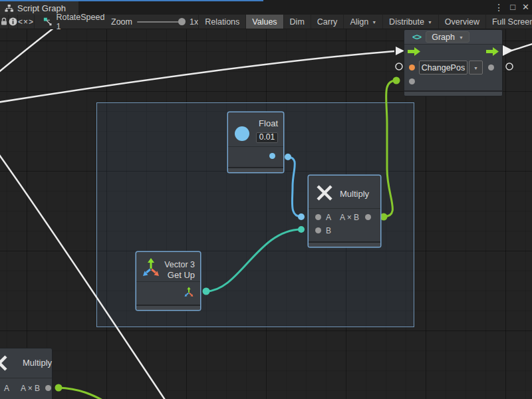  I want to click on toggle-values: Values, so click(264, 21).